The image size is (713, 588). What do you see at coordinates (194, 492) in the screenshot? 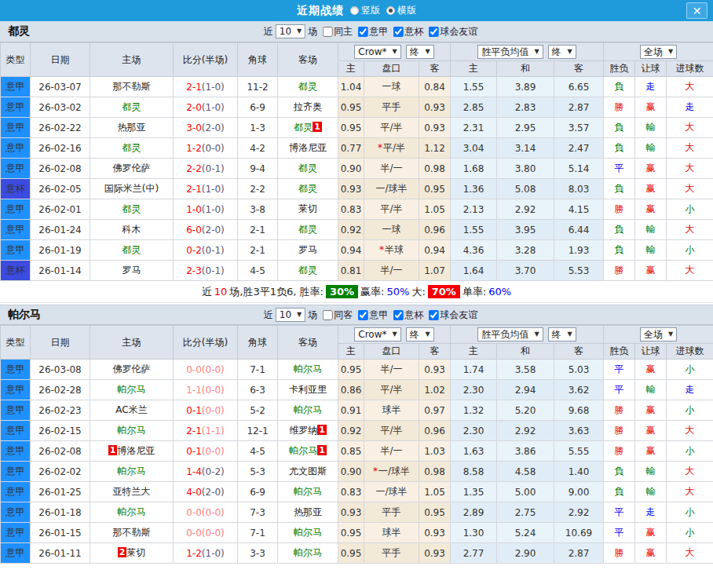
I see `fulltime-score: 4-0` at bounding box center [194, 492].